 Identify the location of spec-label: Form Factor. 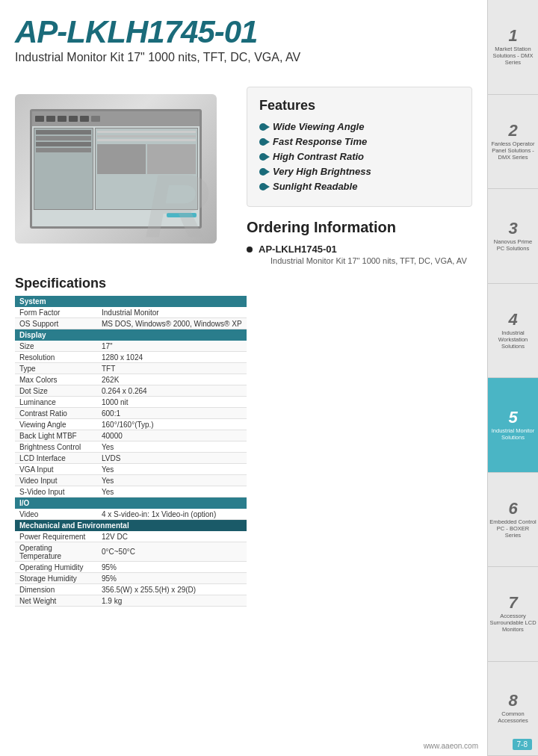
(56, 312).